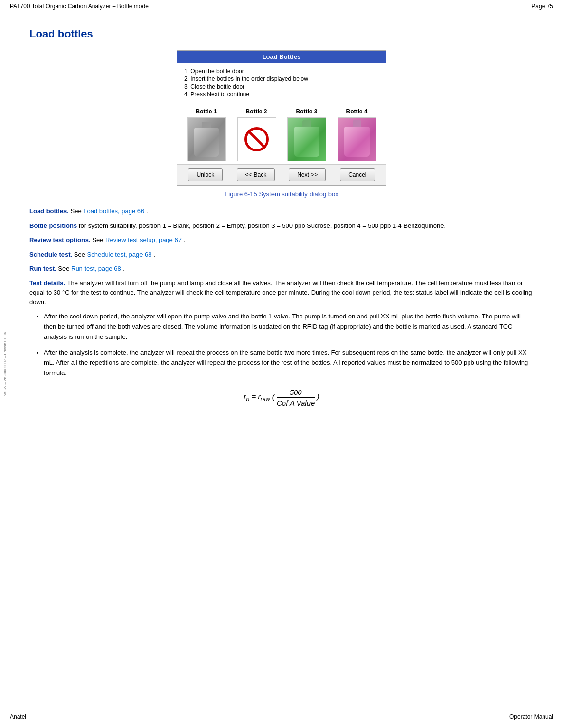 This screenshot has height=728, width=563. What do you see at coordinates (114, 211) in the screenshot?
I see `link-load-bottles: Load bottles, page 66` at bounding box center [114, 211].